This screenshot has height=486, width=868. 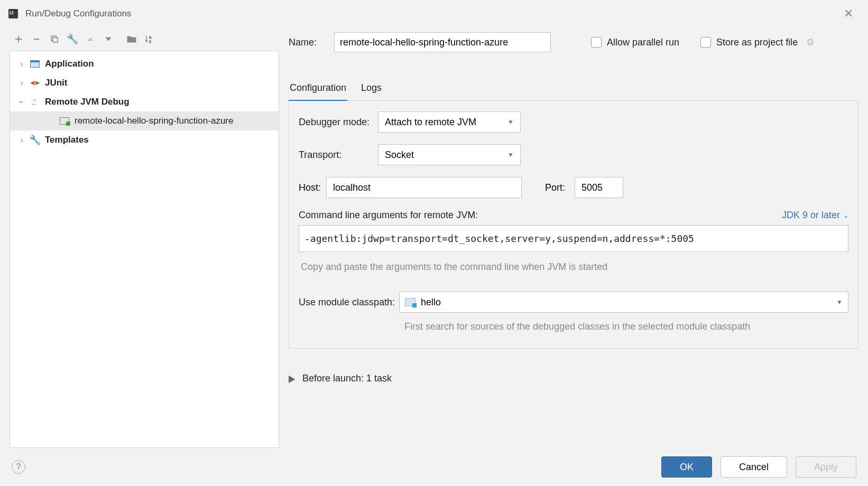 I want to click on module-icon, so click(x=410, y=302).